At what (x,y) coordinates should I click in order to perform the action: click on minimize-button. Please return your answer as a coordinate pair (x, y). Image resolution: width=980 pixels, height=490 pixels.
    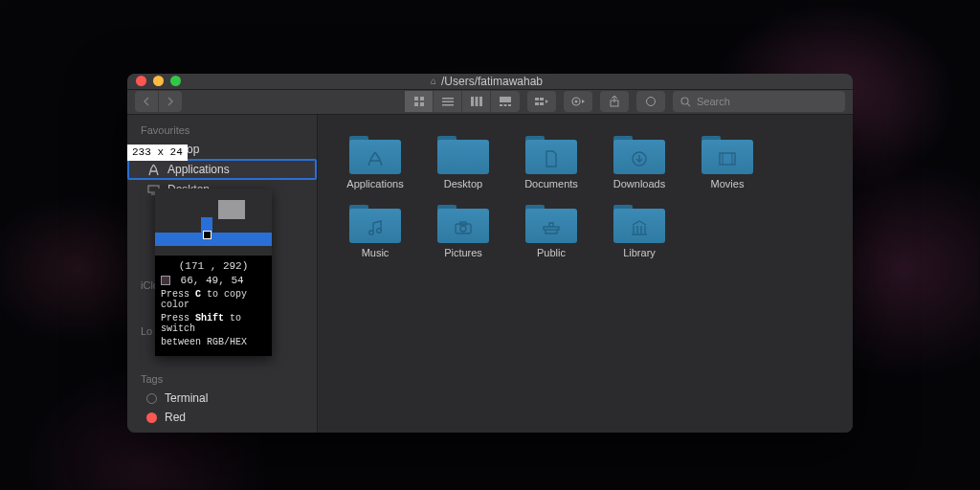
    Looking at the image, I should click on (159, 80).